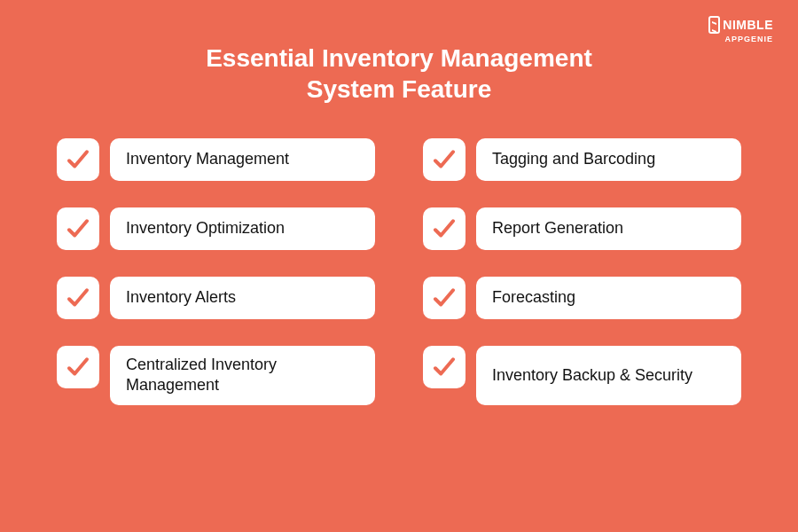  Describe the element at coordinates (608, 298) in the screenshot. I see `feature-label: Forecasting` at that location.